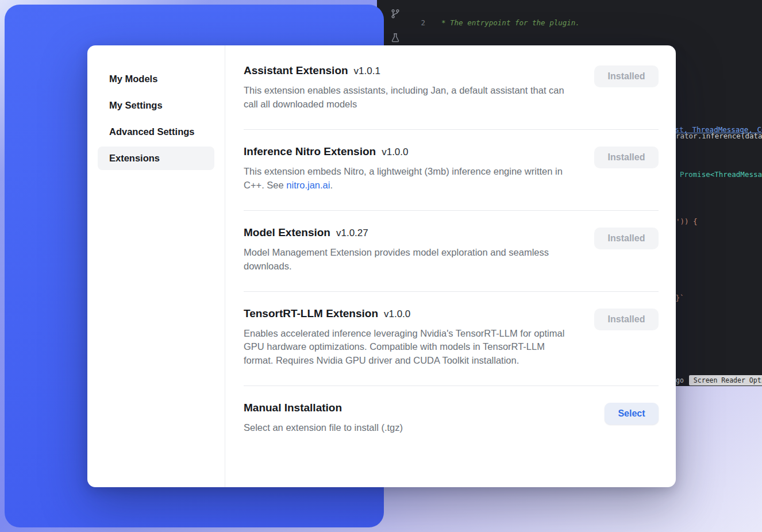 The image size is (762, 532). Describe the element at coordinates (367, 71) in the screenshot. I see `extension-version: v1.0.1` at that location.